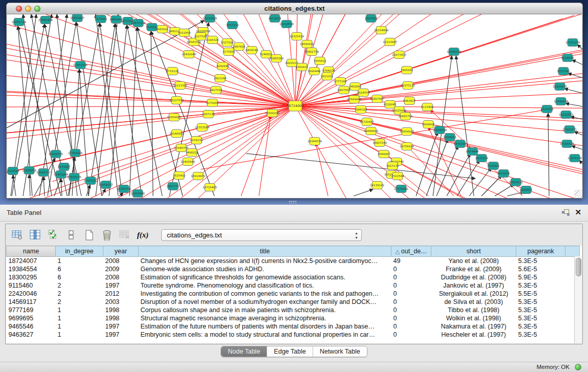 The width and height of the screenshot is (588, 372). What do you see at coordinates (526, 190) in the screenshot?
I see `graph-node: 9245652` at bounding box center [526, 190].